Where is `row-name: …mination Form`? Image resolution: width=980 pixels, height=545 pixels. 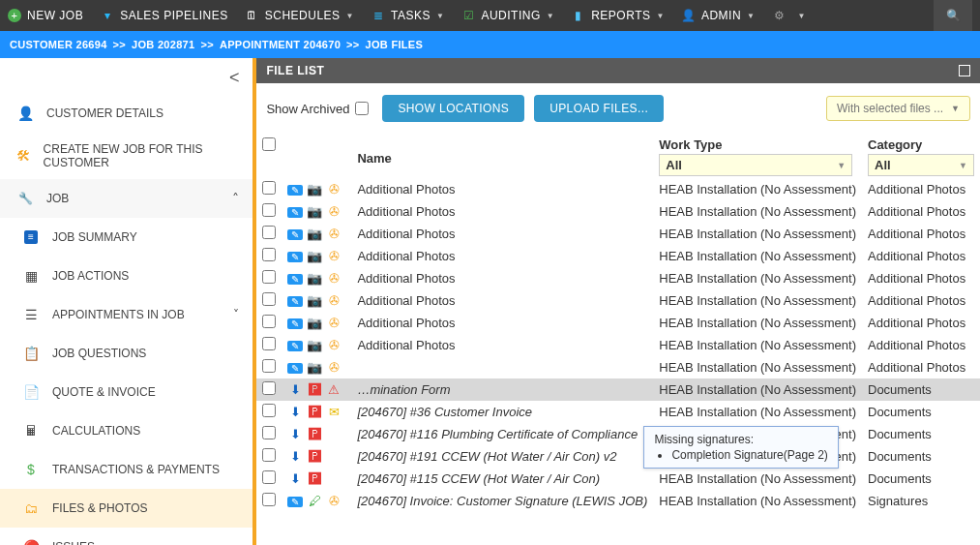
row-name: …mination Form is located at coordinates (502, 389).